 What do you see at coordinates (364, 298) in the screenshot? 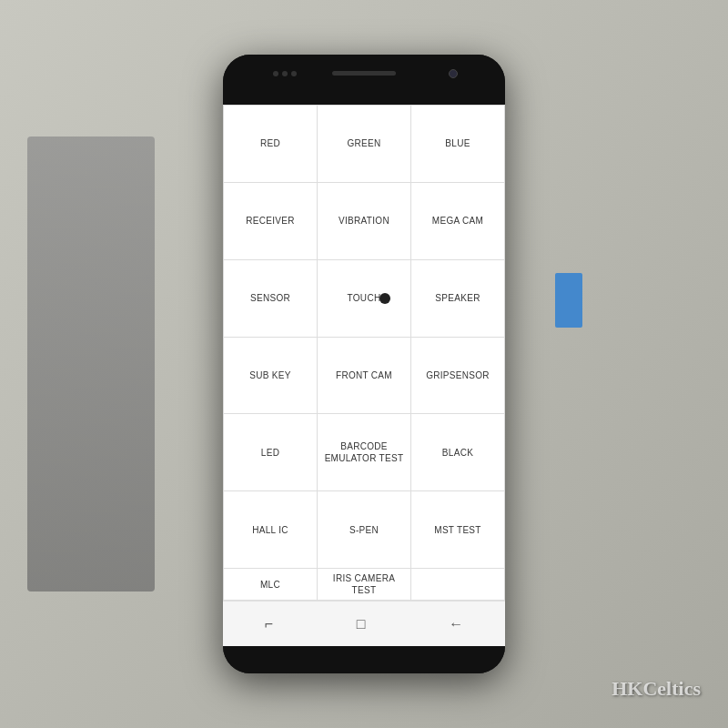
I see `test-cell-touch: TOUCH` at bounding box center [364, 298].